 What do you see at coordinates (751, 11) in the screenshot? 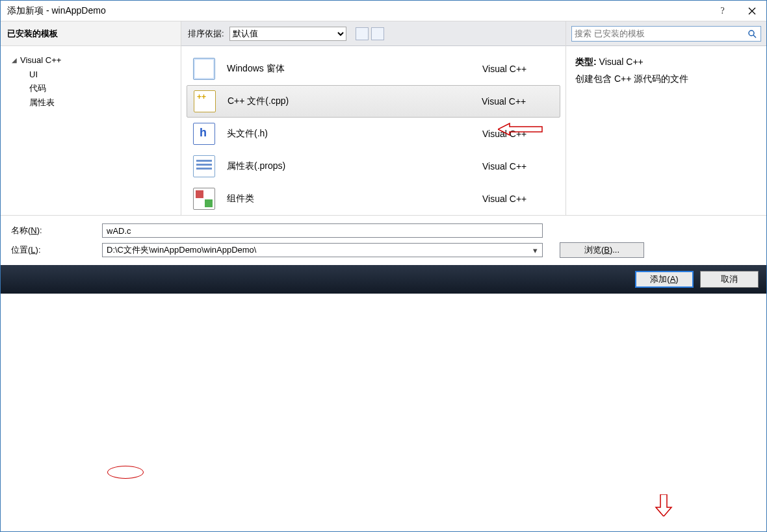
I see `close-button` at bounding box center [751, 11].